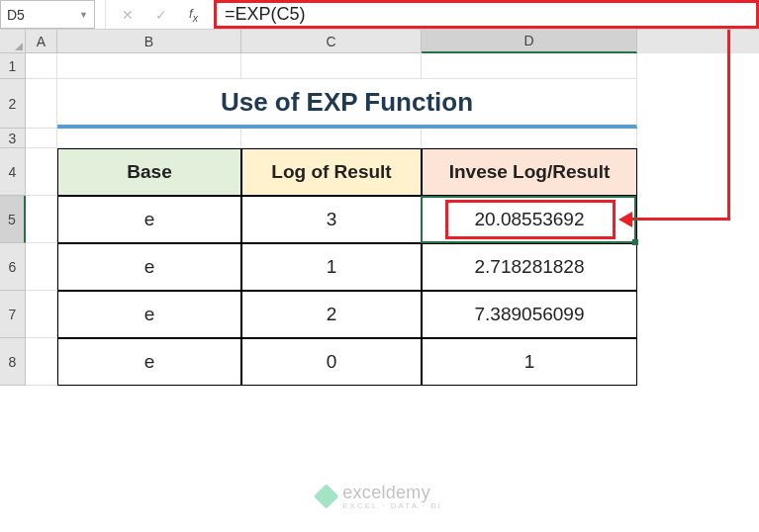 The width and height of the screenshot is (759, 532). Describe the element at coordinates (149, 362) in the screenshot. I see `cell-b8: e` at that location.